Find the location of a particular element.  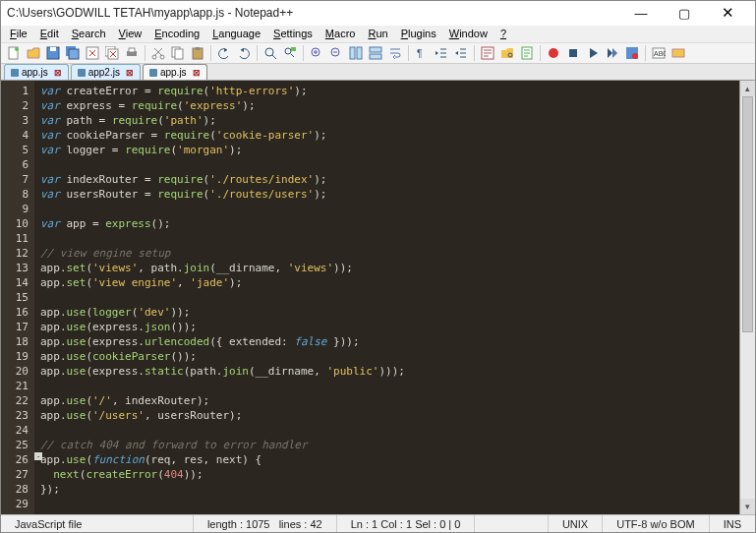

line-number: 11 is located at coordinates (15, 238).